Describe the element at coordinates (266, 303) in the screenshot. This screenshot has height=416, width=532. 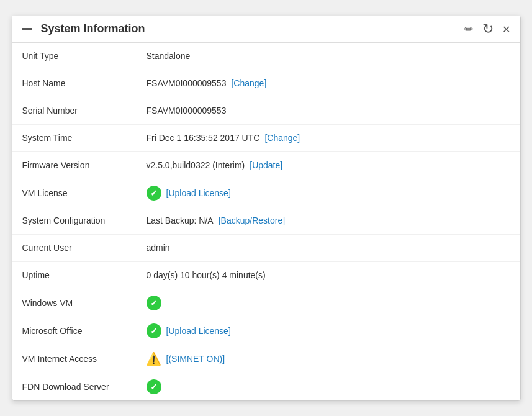
I see `table-row: Windows VM✓` at that location.